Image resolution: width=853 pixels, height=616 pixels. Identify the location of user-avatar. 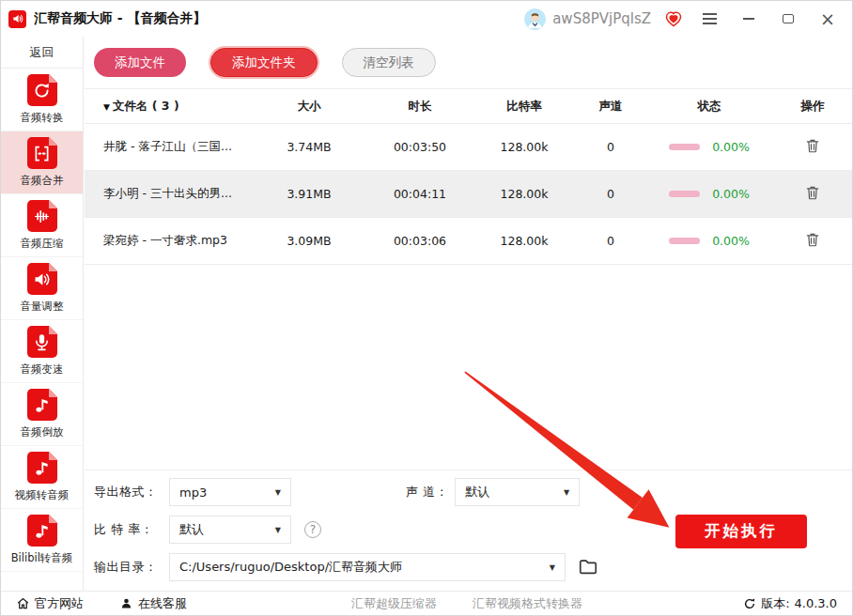
(535, 19).